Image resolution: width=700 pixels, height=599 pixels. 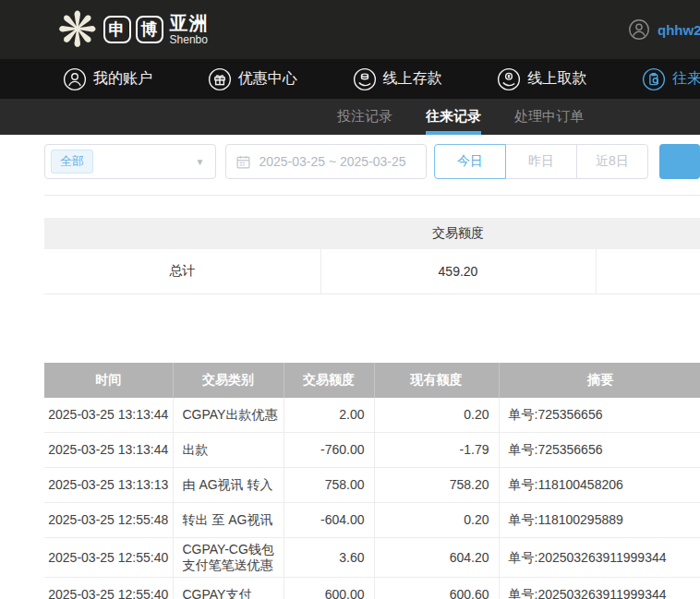 What do you see at coordinates (599, 521) in the screenshot?
I see `cell-memo: 单号:118100295889` at bounding box center [599, 521].